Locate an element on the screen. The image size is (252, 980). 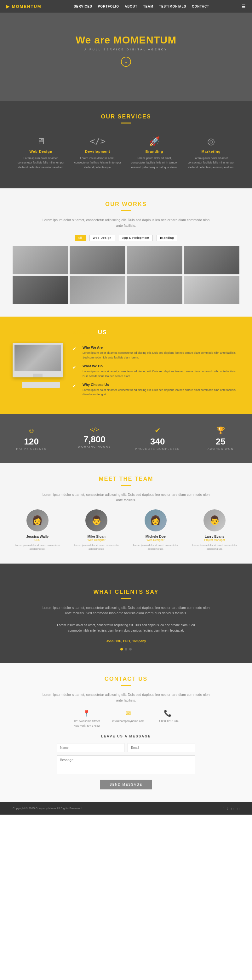
contact-section: CONTACT US Lorem ipsum dolor sit amet, c… is located at coordinates (126, 733).